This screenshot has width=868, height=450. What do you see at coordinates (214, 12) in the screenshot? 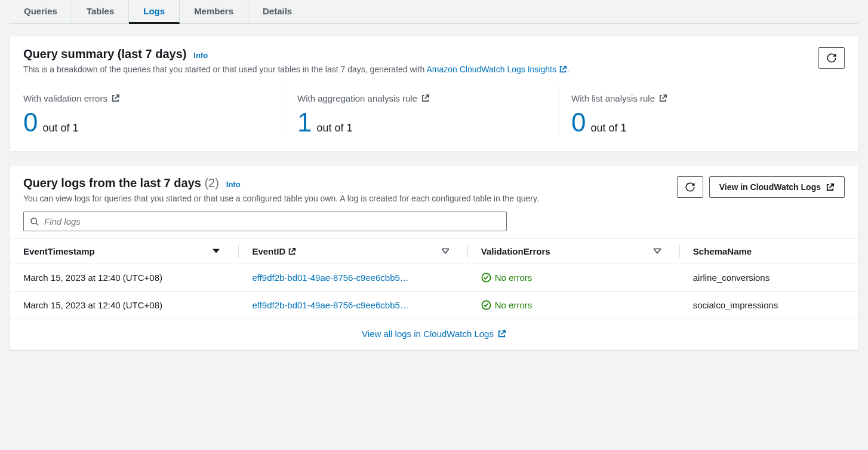
I see `tab-members: Members` at bounding box center [214, 12].